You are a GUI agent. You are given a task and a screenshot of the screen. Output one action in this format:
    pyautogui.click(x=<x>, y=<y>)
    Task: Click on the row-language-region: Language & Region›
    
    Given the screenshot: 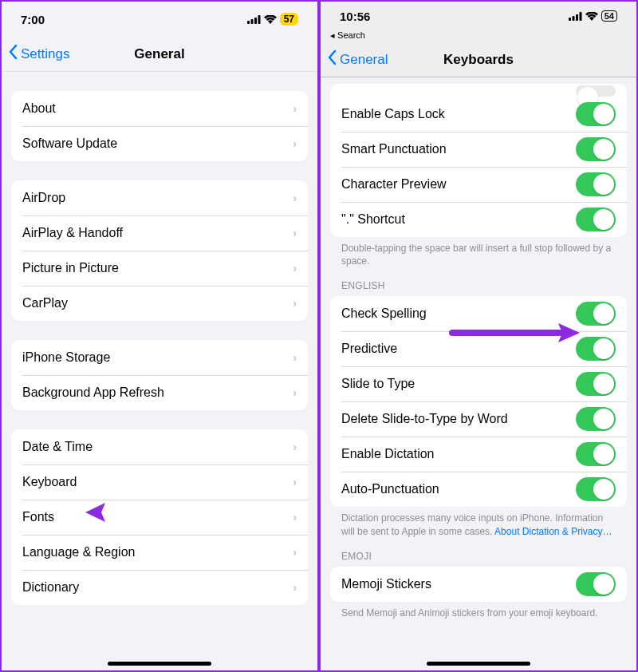 What is the action you would take?
    pyautogui.click(x=160, y=552)
    